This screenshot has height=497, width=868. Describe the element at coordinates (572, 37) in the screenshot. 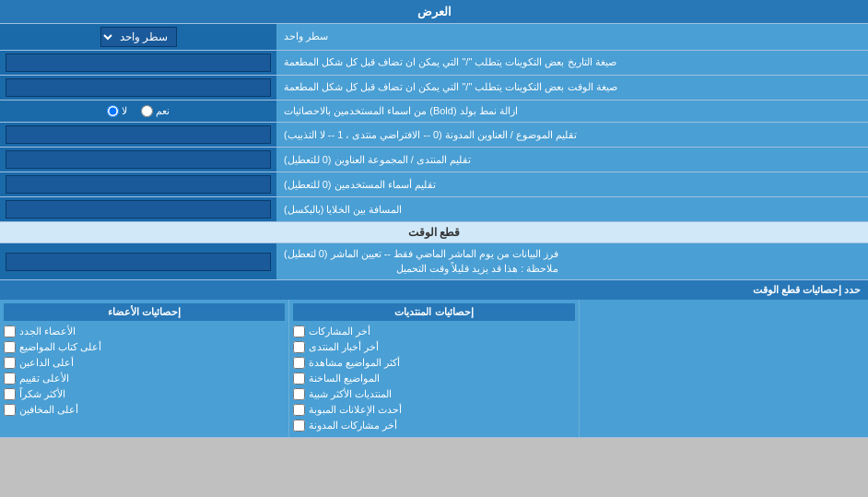

I see `single-line-label: سطر واحد` at that location.